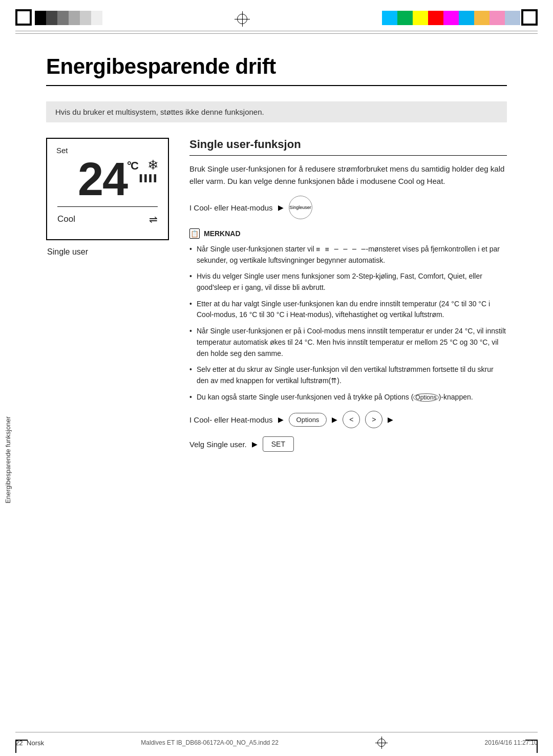 This screenshot has width=553, height=756. What do you see at coordinates (276, 747) in the screenshot?
I see `bottom-marks` at bounding box center [276, 747].